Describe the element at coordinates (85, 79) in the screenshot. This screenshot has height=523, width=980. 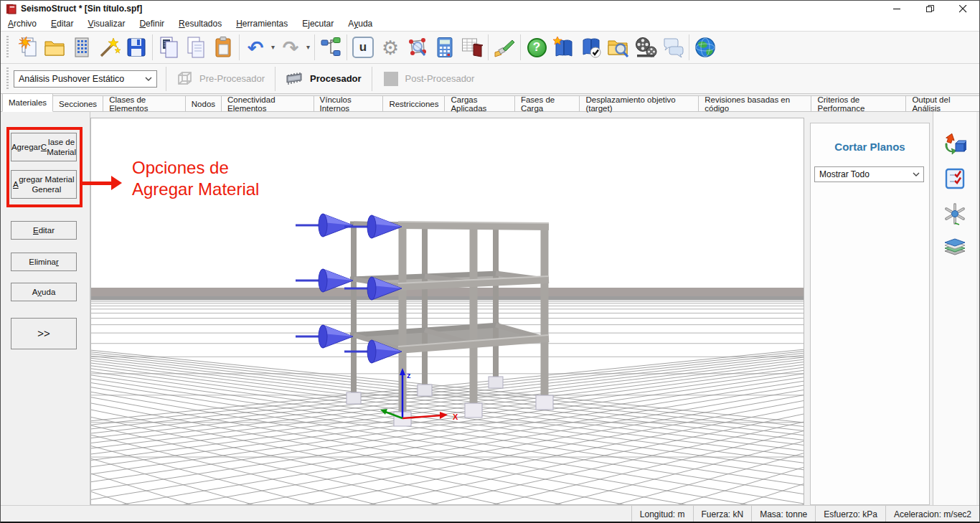
I see `analysis-type-select: Análisis Pushover Estático` at that location.